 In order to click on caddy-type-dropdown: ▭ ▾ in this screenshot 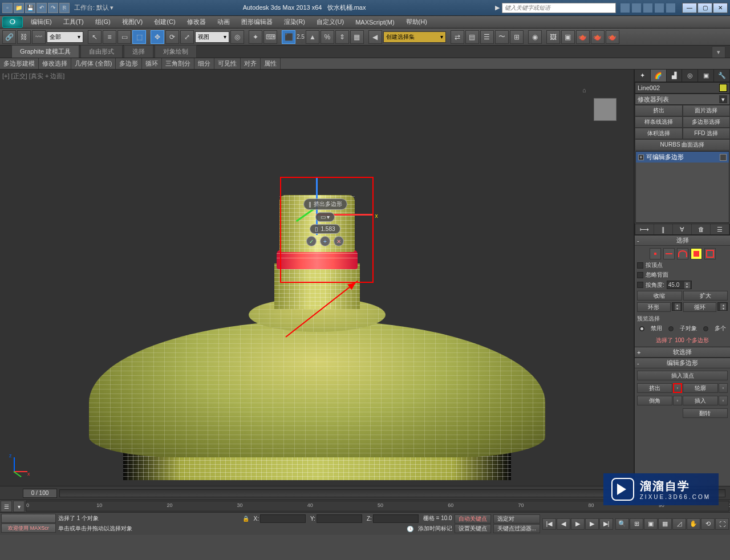, I will do `click(325, 217)`.